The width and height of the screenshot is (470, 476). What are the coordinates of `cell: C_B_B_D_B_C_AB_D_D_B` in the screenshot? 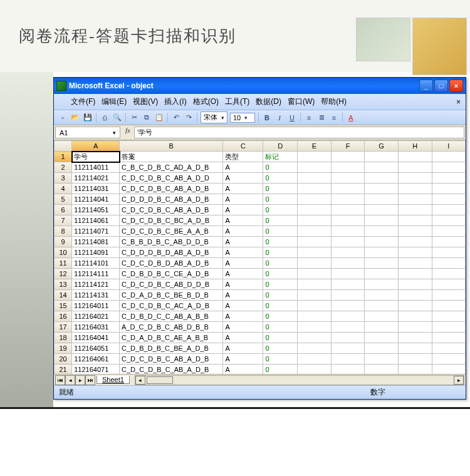 It's located at (172, 242).